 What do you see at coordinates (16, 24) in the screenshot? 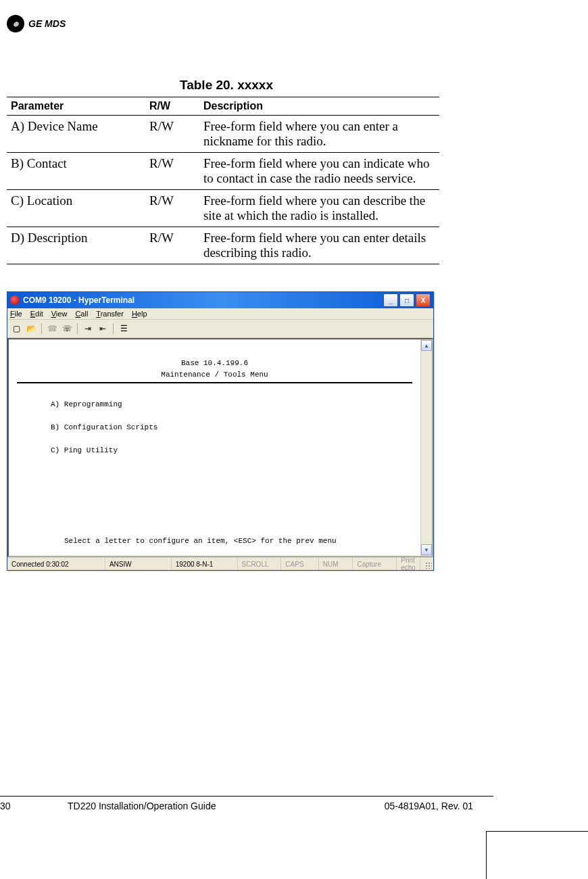
I see `ge-monogram-icon: ⊛` at bounding box center [16, 24].